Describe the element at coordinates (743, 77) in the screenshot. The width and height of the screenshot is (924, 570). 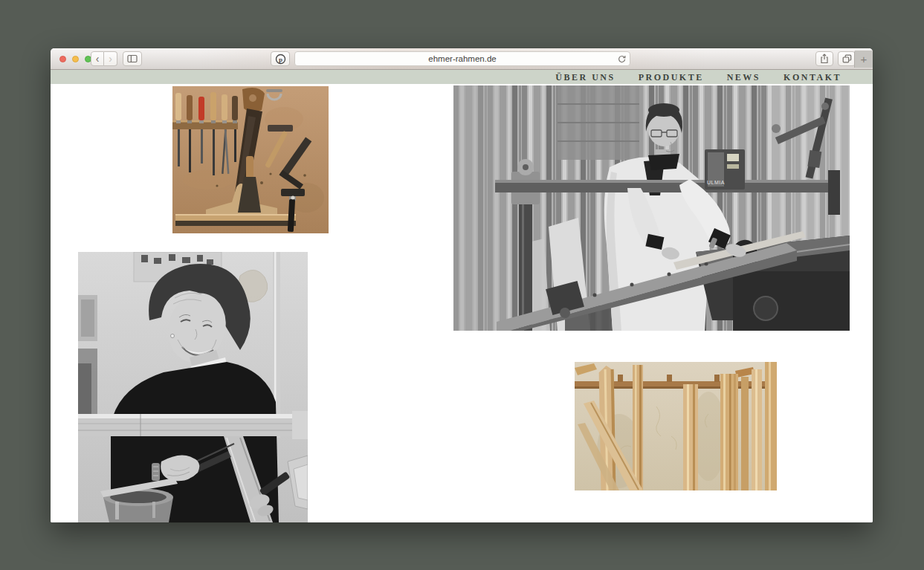
I see `nav-link-news: NEWS` at that location.